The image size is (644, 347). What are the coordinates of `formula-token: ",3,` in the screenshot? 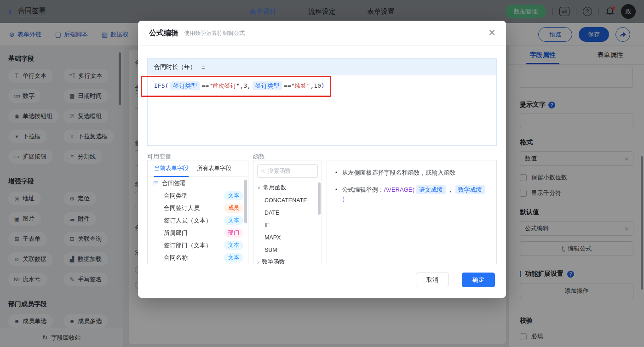 It's located at (244, 85).